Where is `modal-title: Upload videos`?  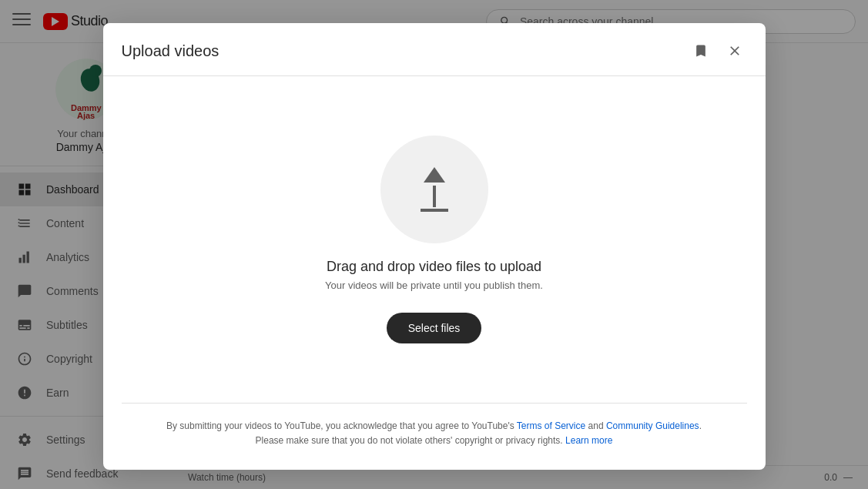
modal-title: Upload videos is located at coordinates (171, 51).